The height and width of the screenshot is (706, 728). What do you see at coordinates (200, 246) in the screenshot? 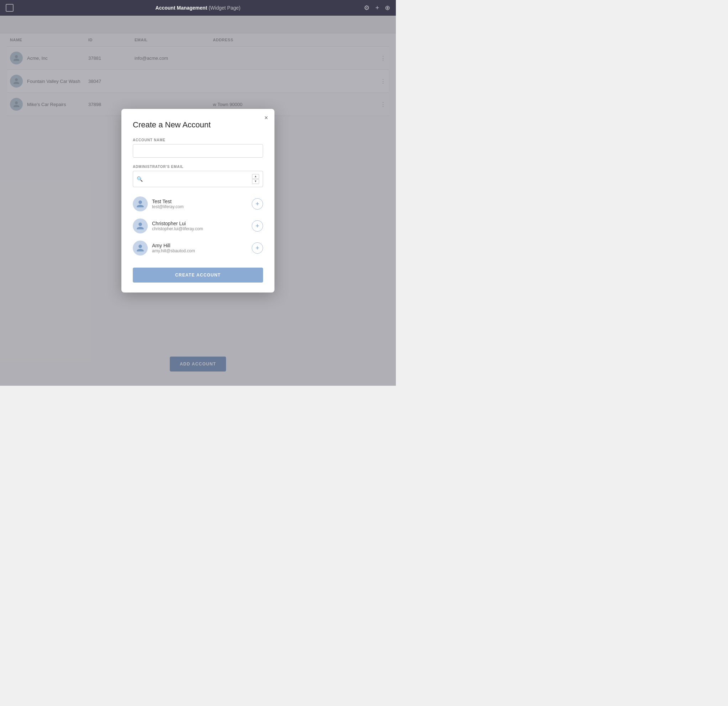
I see `user-name: Amy Hill` at bounding box center [200, 246].